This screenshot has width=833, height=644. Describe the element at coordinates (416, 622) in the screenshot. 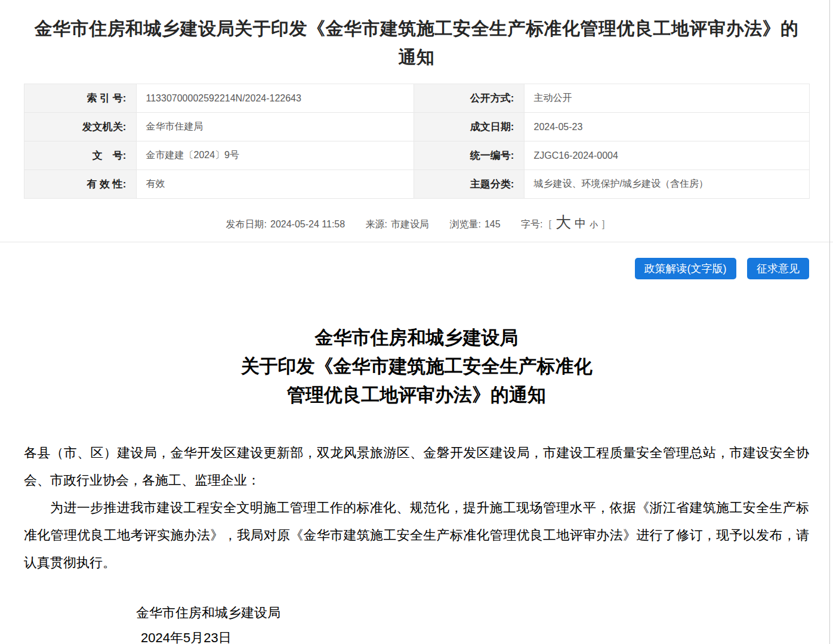

I see `signature-block: 金华市住房和城乡建设局 2024年5月23日` at that location.